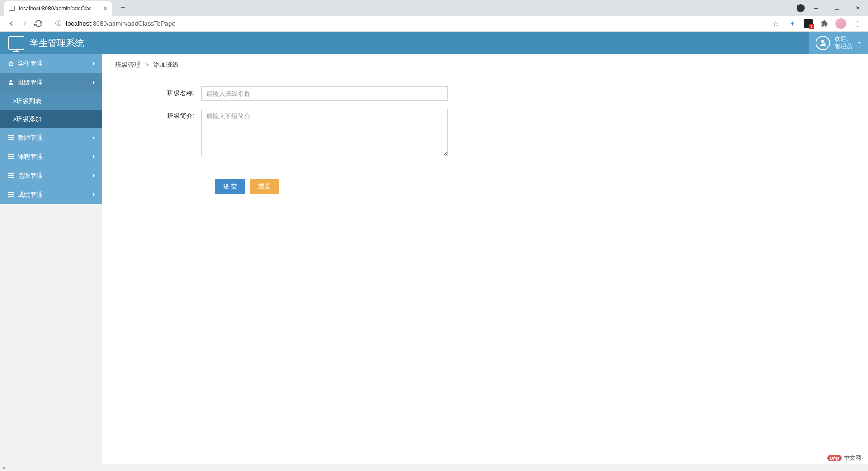 This screenshot has height=471, width=868. I want to click on user-avatar-icon, so click(823, 43).